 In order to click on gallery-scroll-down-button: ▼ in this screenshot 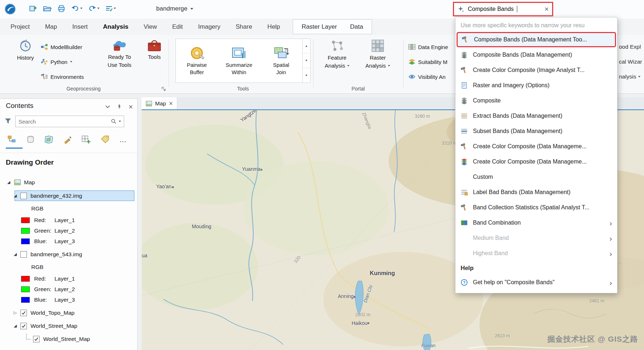, I will do `click(307, 61)`.